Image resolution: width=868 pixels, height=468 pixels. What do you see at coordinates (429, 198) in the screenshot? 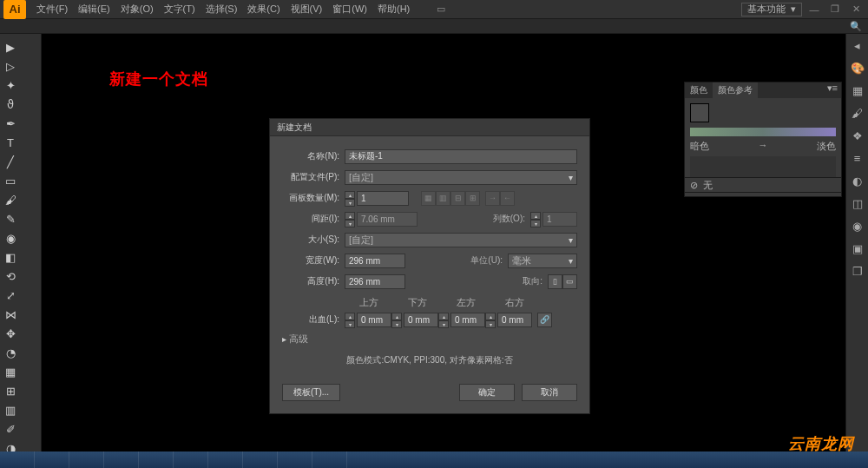
I see `grid-by-row-icon: ▦` at bounding box center [429, 198].